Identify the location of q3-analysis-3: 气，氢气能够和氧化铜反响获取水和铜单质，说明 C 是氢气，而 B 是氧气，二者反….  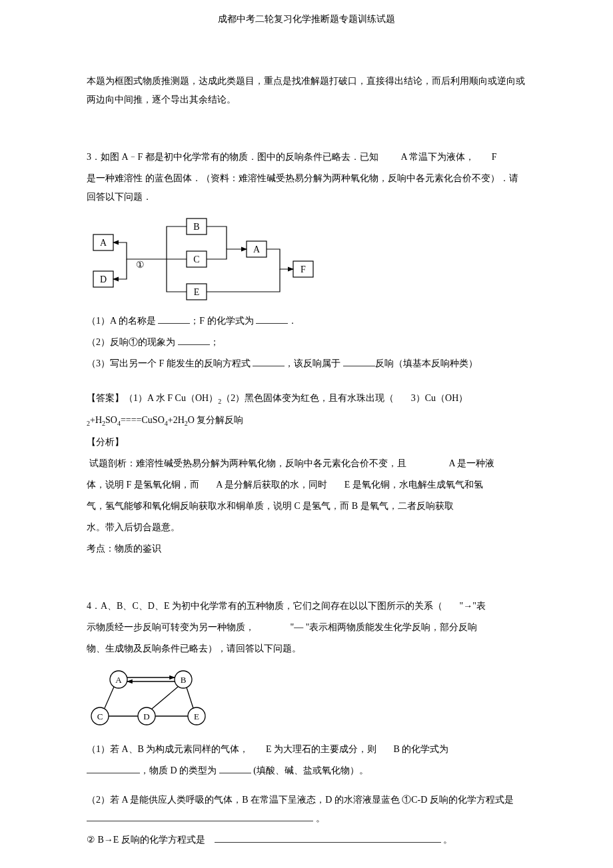
(306, 506).